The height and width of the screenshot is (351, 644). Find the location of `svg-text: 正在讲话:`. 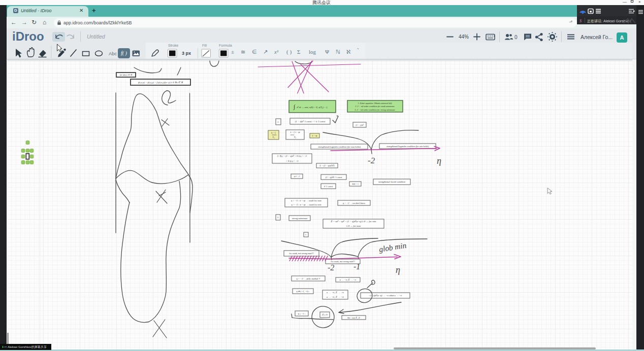

svg-text: 正在讲话: is located at coordinates (595, 21).